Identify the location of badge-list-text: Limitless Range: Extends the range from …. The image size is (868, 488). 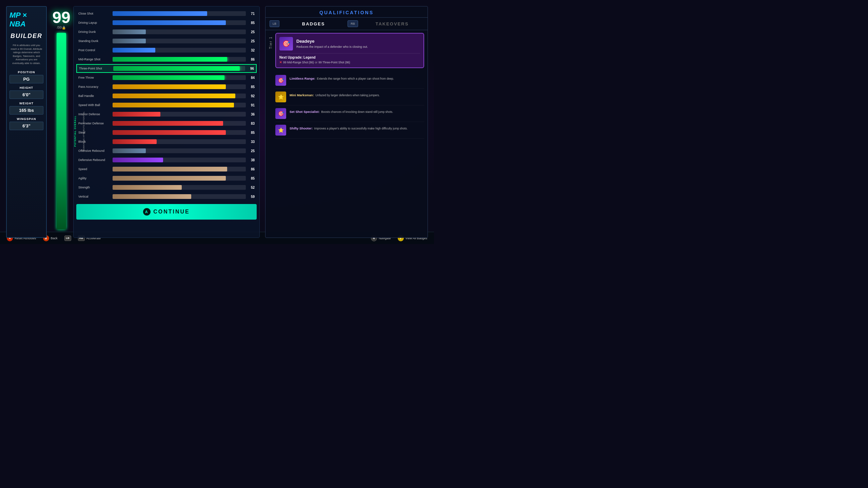
(357, 78).